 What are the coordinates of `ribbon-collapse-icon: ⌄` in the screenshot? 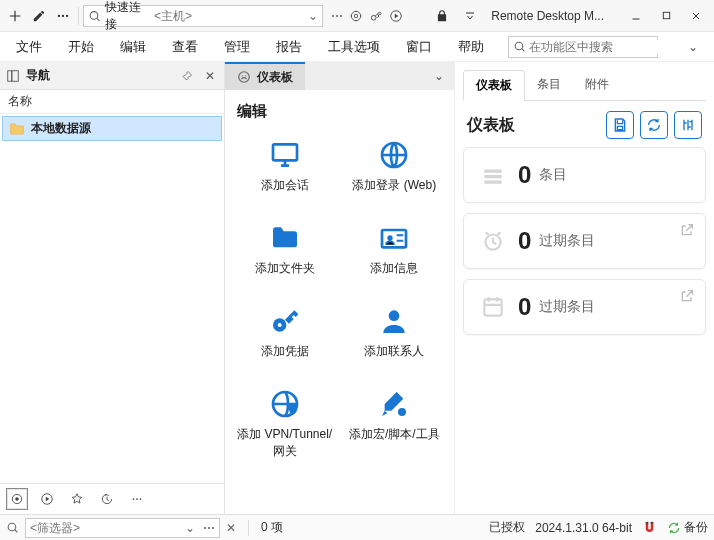 It's located at (693, 47).